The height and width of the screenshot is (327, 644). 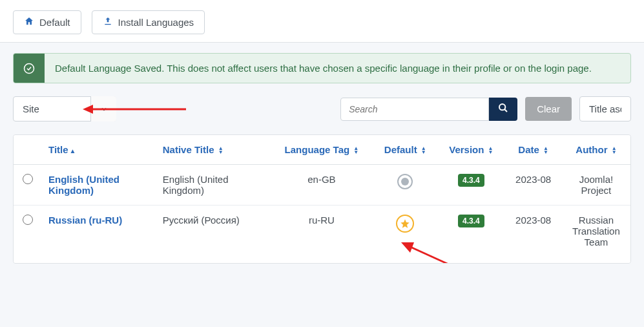 I want to click on native-title-text: Русский (Россия), so click(x=202, y=220).